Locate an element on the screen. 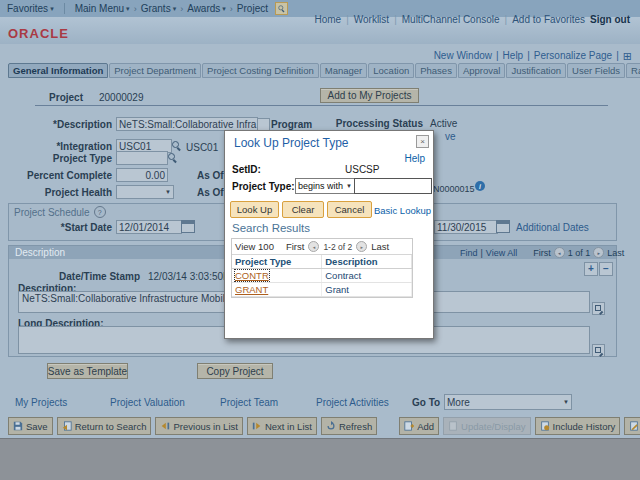 This screenshot has height=480, width=640. main-menu: Main Menu▾ is located at coordinates (102, 8).